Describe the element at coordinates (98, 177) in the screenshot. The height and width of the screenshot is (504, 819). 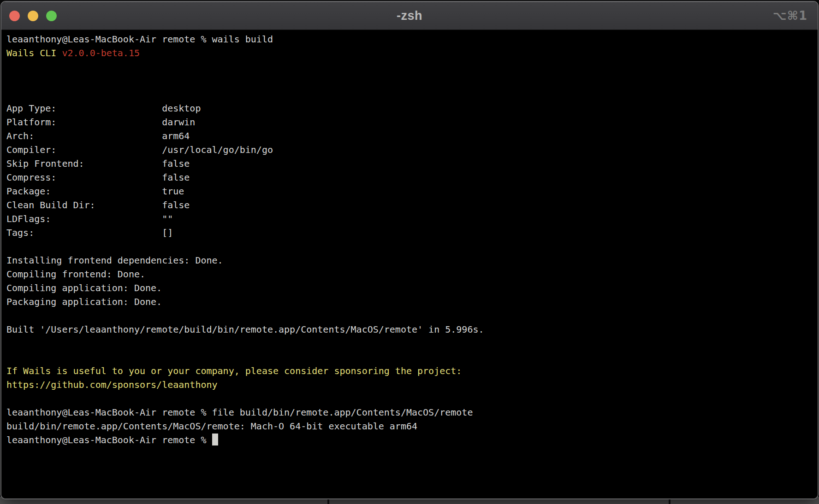
I see `terminal-text: Compress: false` at that location.